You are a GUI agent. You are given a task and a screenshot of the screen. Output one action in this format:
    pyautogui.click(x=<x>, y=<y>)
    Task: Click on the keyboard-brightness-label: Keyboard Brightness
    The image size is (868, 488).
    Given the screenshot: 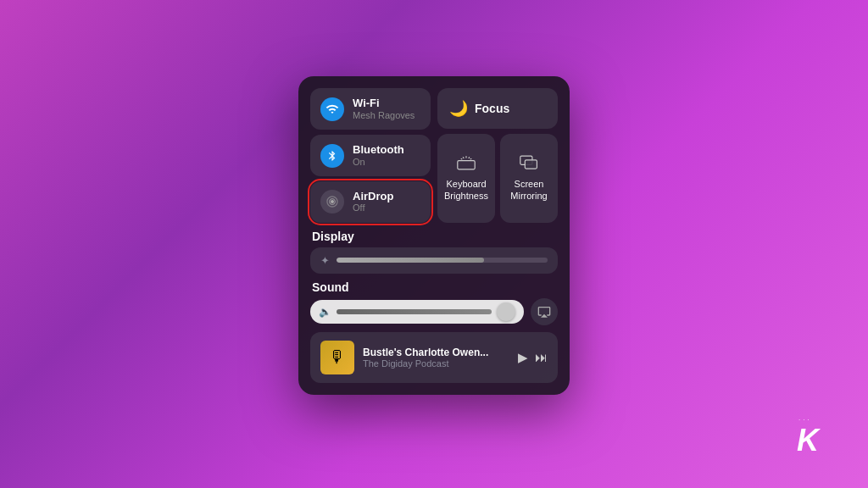 What is the action you would take?
    pyautogui.click(x=466, y=190)
    